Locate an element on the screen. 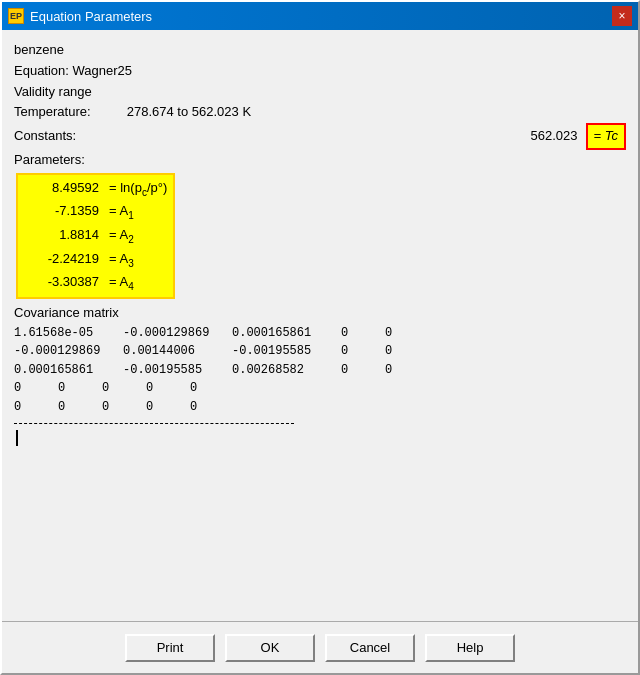 The image size is (640, 675). cov-cell-0-3: 0 is located at coordinates (361, 334).